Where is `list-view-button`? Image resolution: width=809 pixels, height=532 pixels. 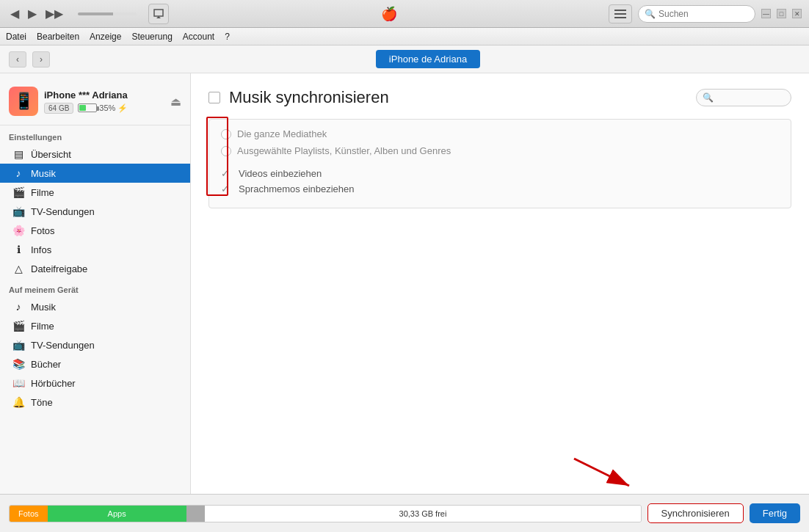 list-view-button is located at coordinates (620, 14).